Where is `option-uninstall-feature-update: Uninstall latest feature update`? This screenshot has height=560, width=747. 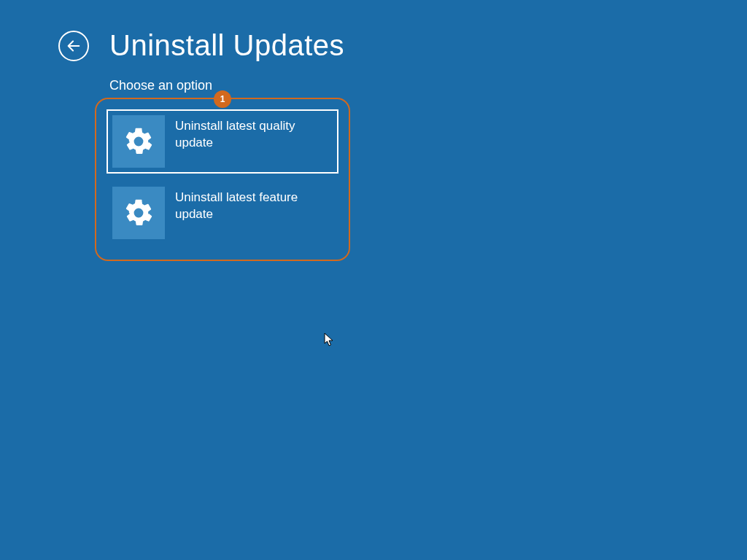
option-uninstall-feature-update: Uninstall latest feature update is located at coordinates (222, 213).